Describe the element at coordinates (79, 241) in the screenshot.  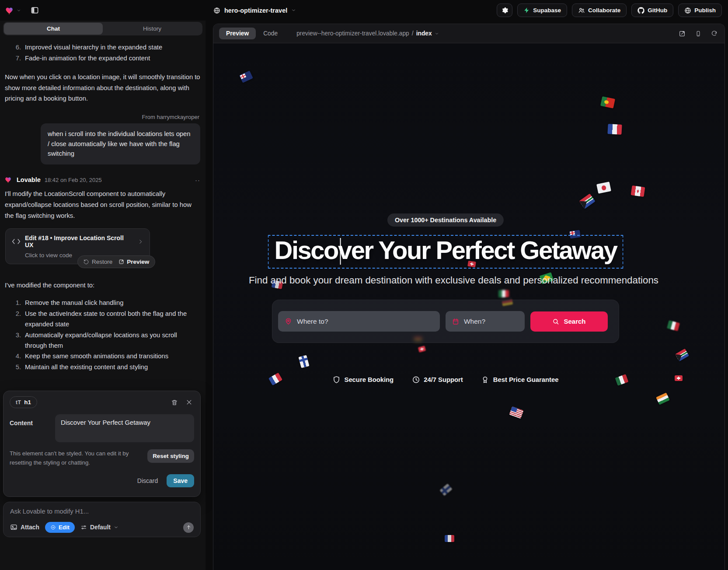
I see `edit-card-title: Edit #18 • Improve Location Scroll UX` at that location.